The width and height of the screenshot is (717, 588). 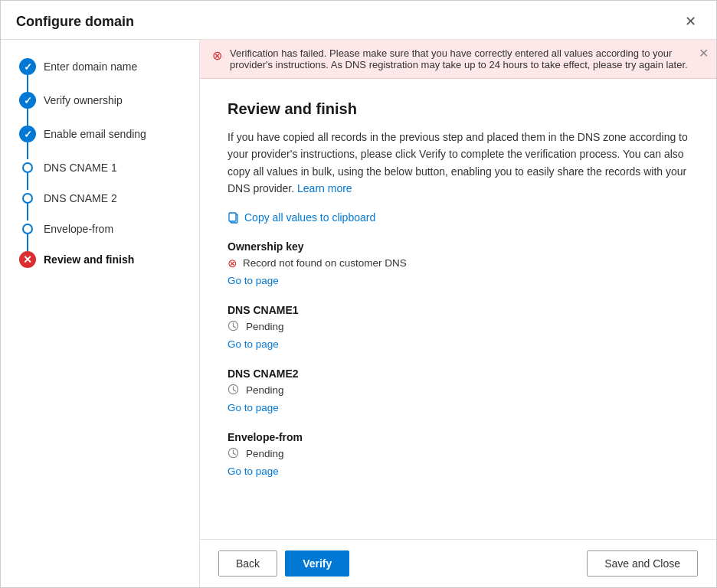 What do you see at coordinates (28, 260) in the screenshot?
I see `step-icon-review-finish: ✕` at bounding box center [28, 260].